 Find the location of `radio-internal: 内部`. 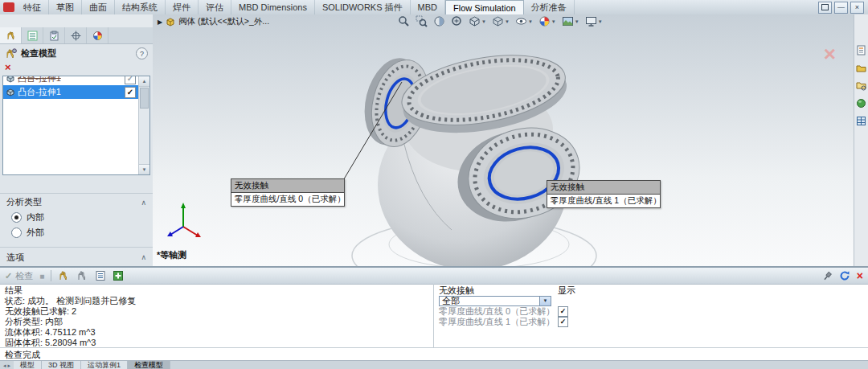

radio-internal: 内部 is located at coordinates (76, 217).